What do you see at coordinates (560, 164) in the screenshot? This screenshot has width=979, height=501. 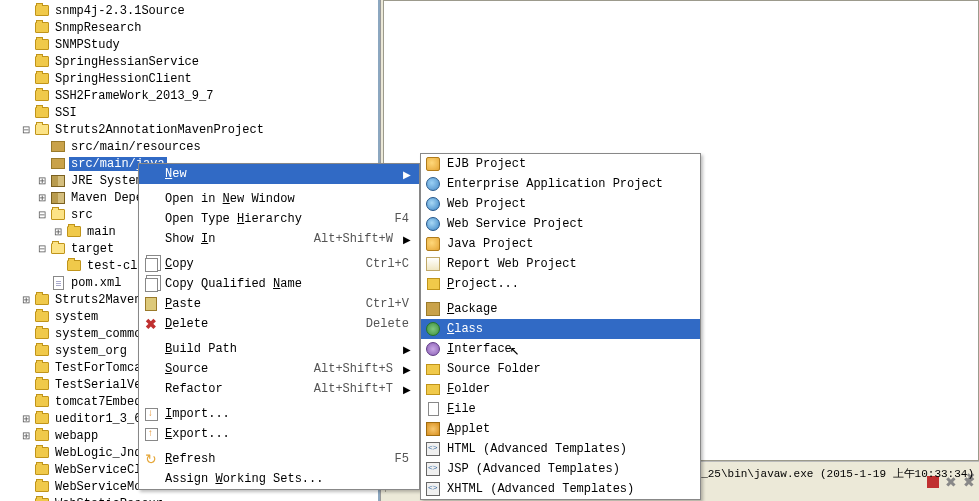 I see `menu-item-ejb-project: EJB Project` at bounding box center [560, 164].